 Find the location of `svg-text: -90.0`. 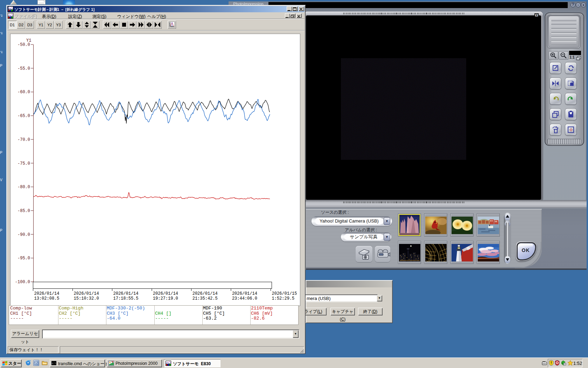

svg-text: -90.0 is located at coordinates (24, 235).